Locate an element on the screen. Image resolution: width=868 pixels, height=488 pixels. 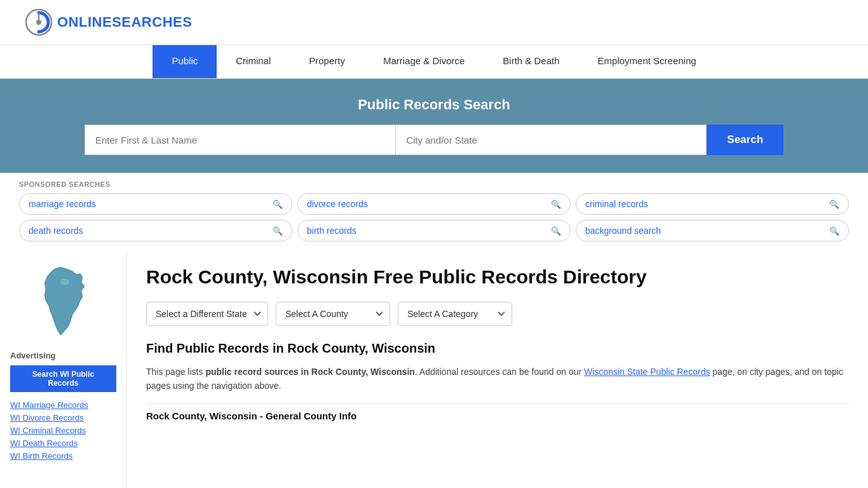
nav-item-criminal: Criminal is located at coordinates (253, 62).